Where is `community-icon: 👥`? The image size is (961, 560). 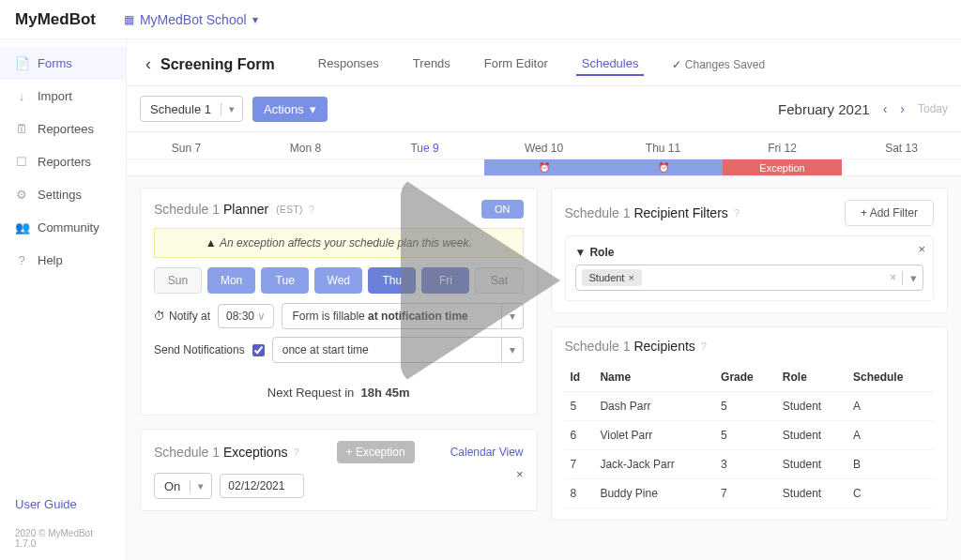 community-icon: 👥 is located at coordinates (22, 227).